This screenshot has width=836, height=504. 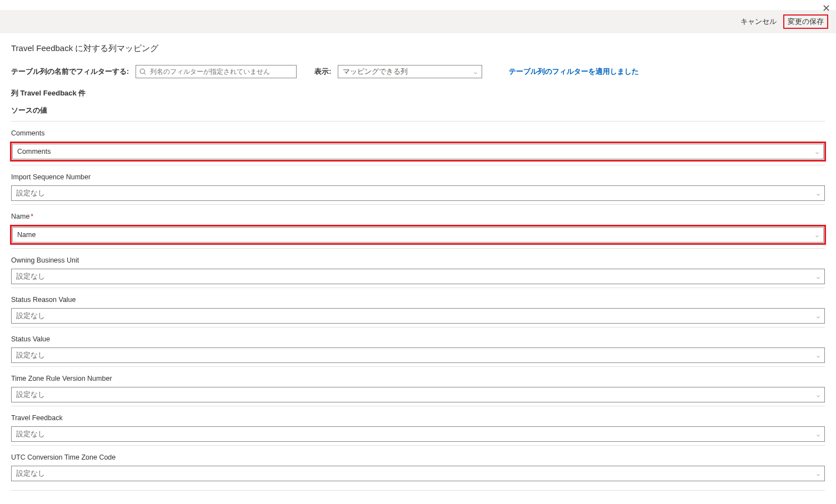 I want to click on close-icon: ✕, so click(x=827, y=8).